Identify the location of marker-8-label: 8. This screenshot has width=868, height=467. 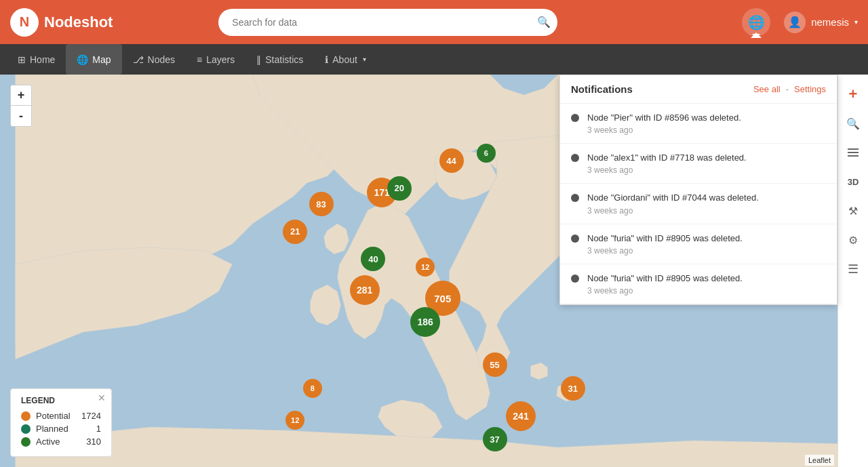
(313, 388).